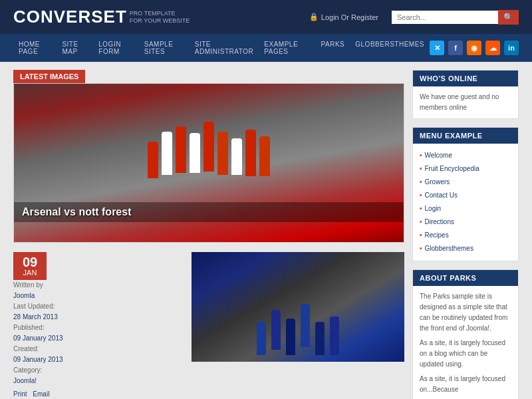  I want to click on menu-item-welcome: Welcome, so click(466, 156).